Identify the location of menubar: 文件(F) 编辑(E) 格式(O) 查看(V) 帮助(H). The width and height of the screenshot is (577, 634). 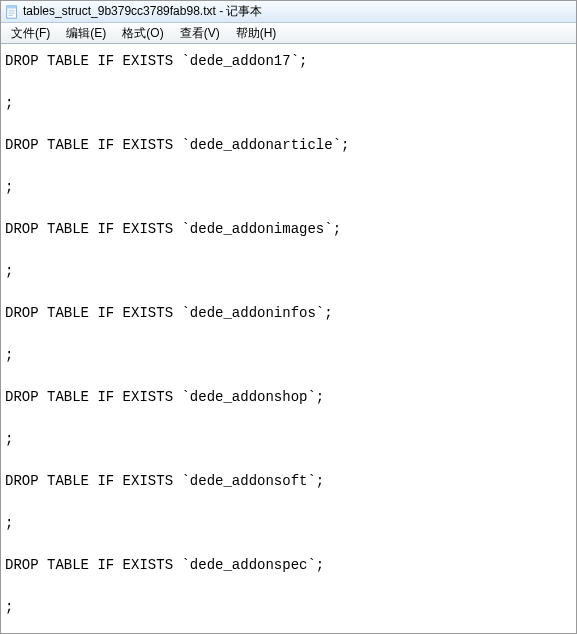
(288, 34).